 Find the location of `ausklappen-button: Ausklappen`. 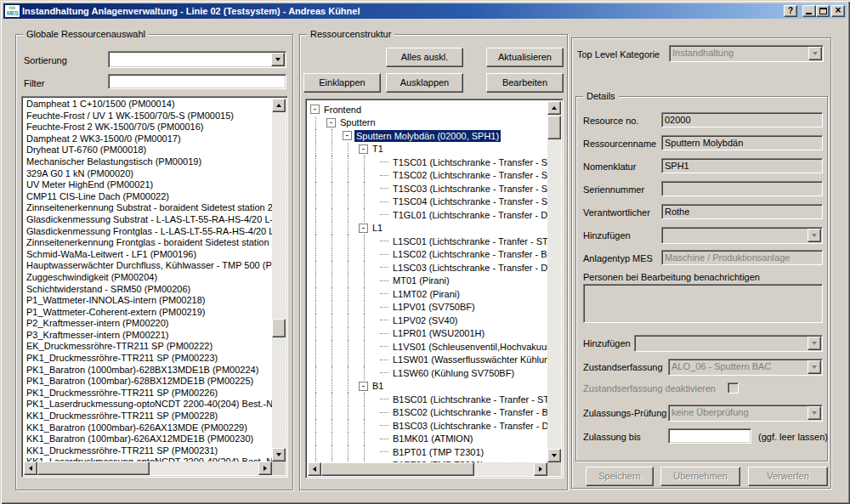

ausklappen-button: Ausklappen is located at coordinates (425, 83).